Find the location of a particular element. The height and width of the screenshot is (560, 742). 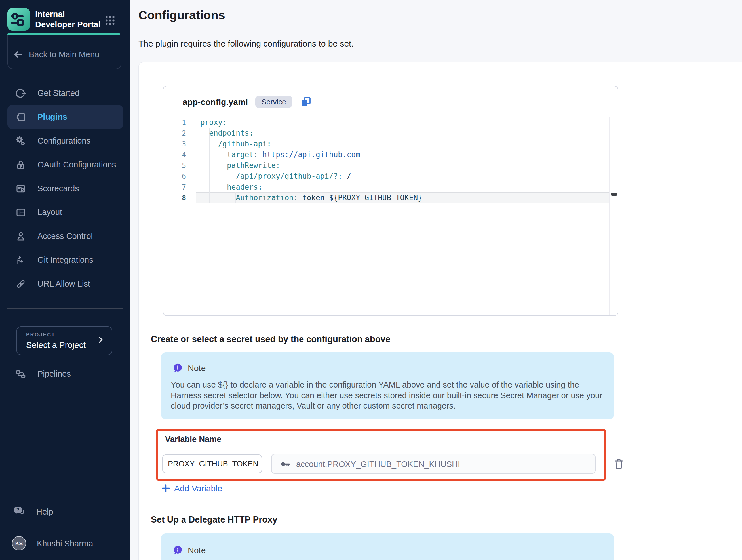

sidebar-item-git-integrations: Git Integrations is located at coordinates (65, 260).